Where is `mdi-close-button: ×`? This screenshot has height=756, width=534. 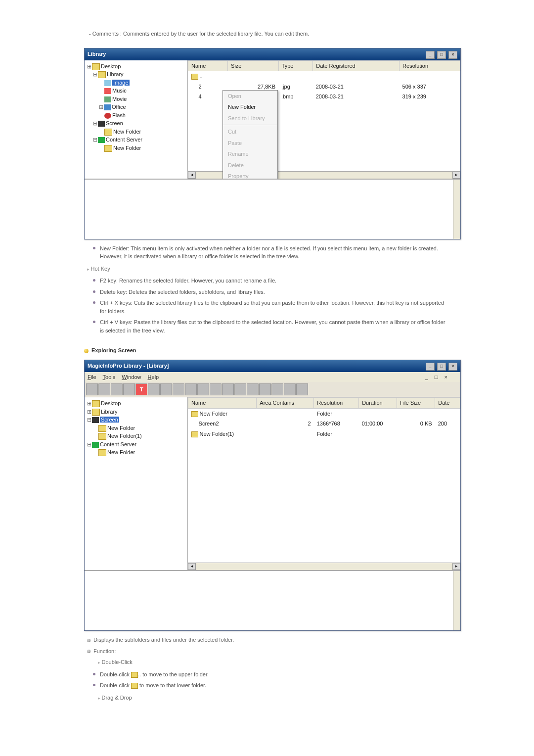 mdi-close-button: × is located at coordinates (446, 377).